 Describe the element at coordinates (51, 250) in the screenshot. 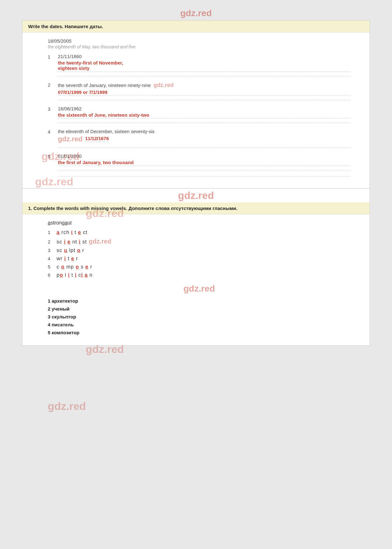

I see `word-num-3: 3` at that location.